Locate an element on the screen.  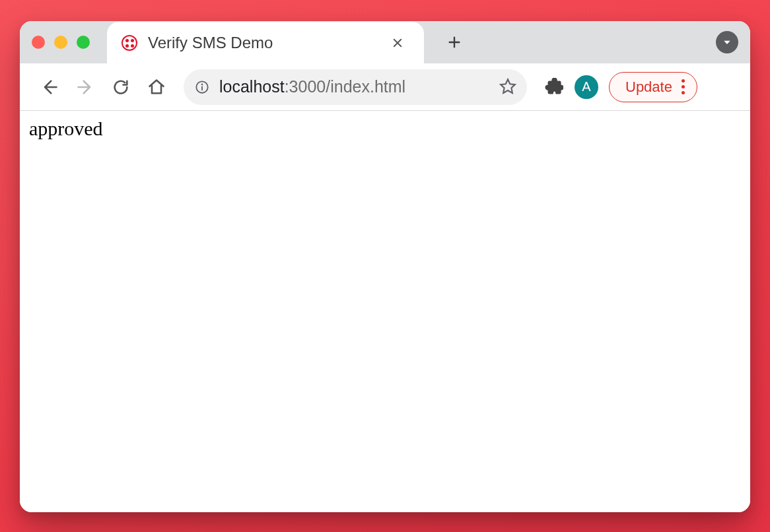
site-info-icon is located at coordinates (202, 87).